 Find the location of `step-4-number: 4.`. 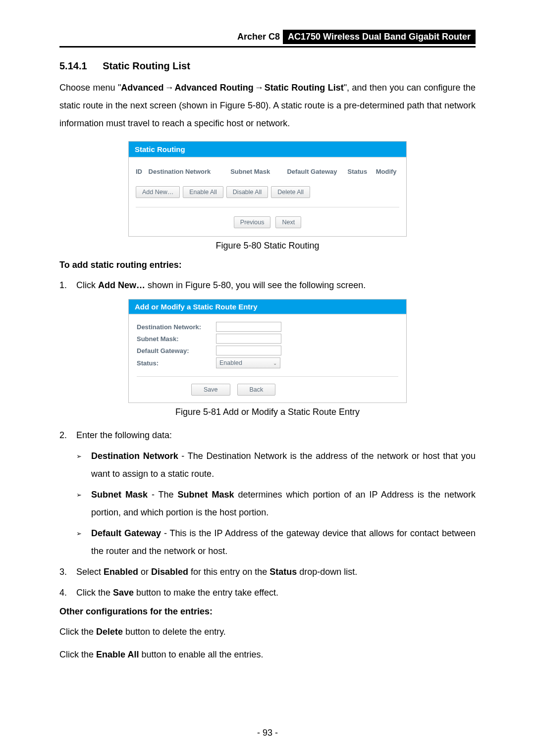

step-4-number: 4. is located at coordinates (68, 593).